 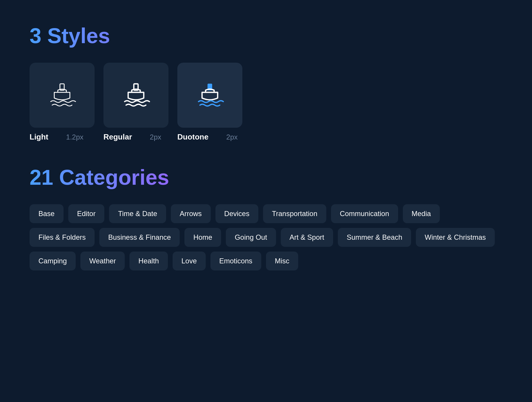 What do you see at coordinates (62, 237) in the screenshot?
I see `category-tag-files---folders: Files & Folders` at bounding box center [62, 237].